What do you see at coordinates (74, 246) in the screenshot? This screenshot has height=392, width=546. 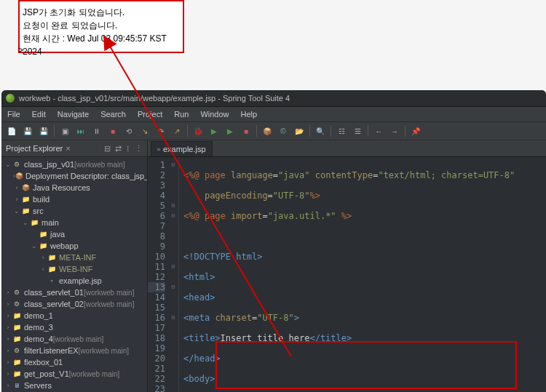 I see `tree-node: ⌄📁webapp` at bounding box center [74, 246].